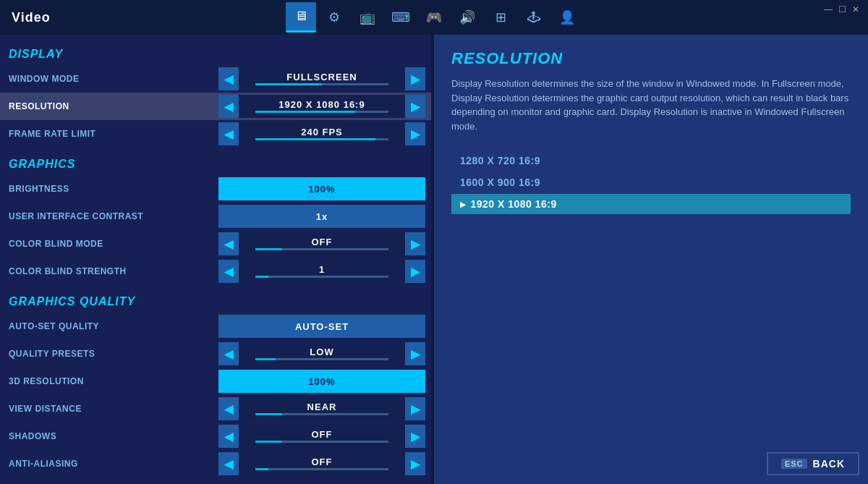  What do you see at coordinates (114, 436) in the screenshot?
I see `shadows-label: SHADOWS` at bounding box center [114, 436].